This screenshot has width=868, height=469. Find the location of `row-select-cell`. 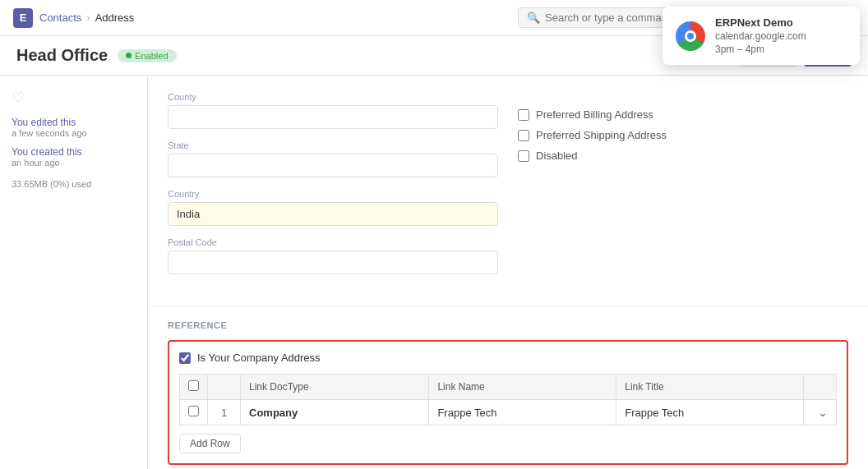

row-select-cell is located at coordinates (194, 412).